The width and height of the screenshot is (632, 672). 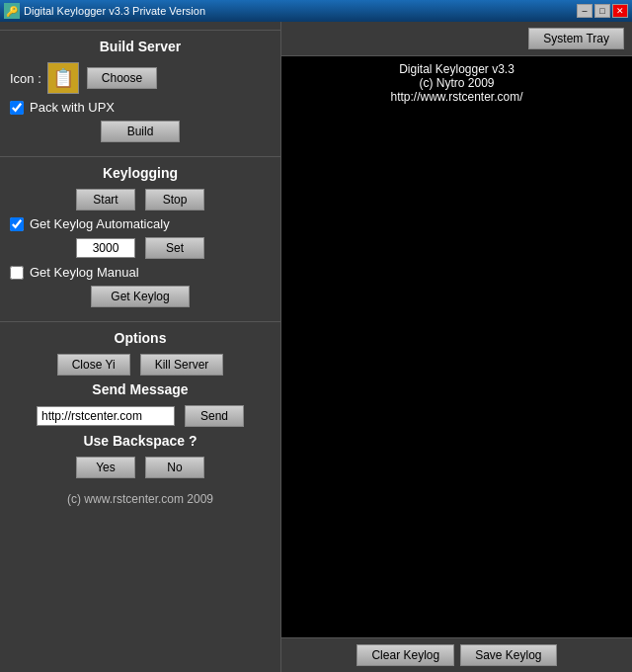 What do you see at coordinates (214, 416) in the screenshot?
I see `send-button: Send` at bounding box center [214, 416].